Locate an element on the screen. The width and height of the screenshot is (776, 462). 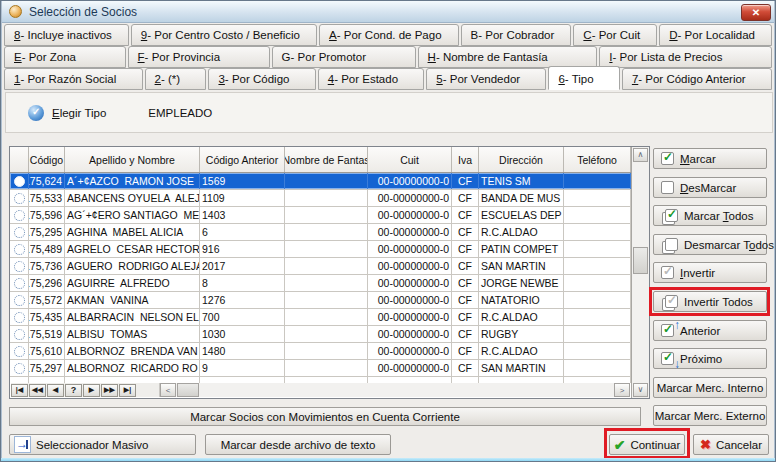
cell-codigo: 175,736 is located at coordinates (47, 266).